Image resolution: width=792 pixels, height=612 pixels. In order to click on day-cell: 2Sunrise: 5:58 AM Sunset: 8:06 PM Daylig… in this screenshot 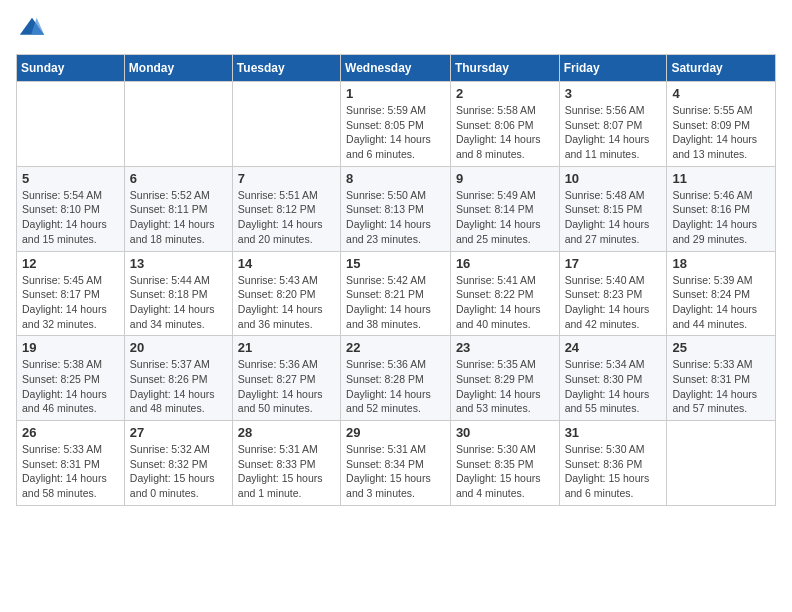, I will do `click(504, 124)`.